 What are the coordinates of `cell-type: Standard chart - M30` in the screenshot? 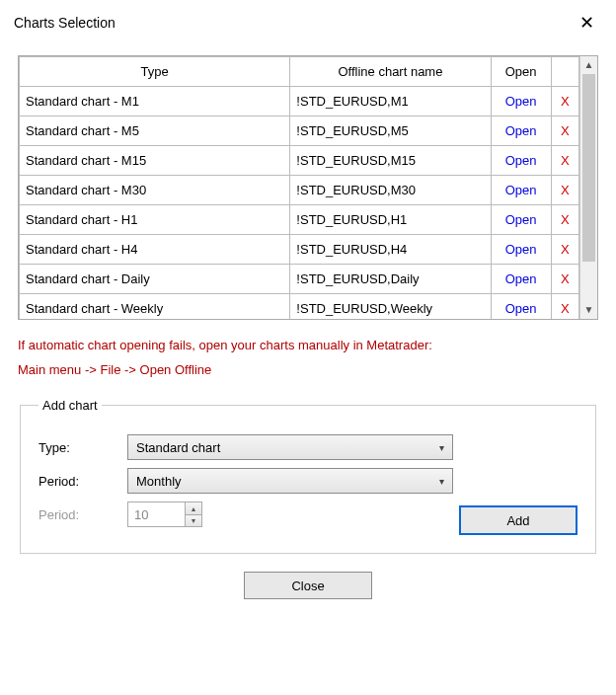 It's located at (155, 191).